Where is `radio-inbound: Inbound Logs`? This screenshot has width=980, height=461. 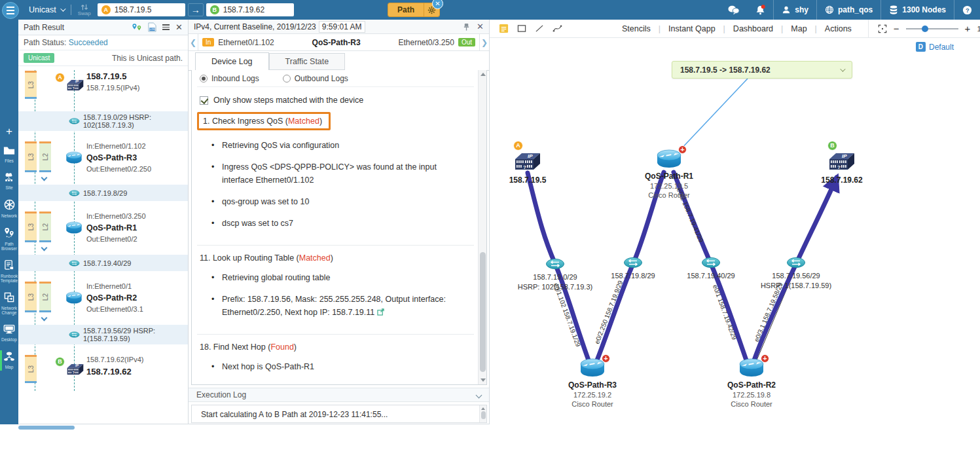
radio-inbound: Inbound Logs is located at coordinates (229, 79).